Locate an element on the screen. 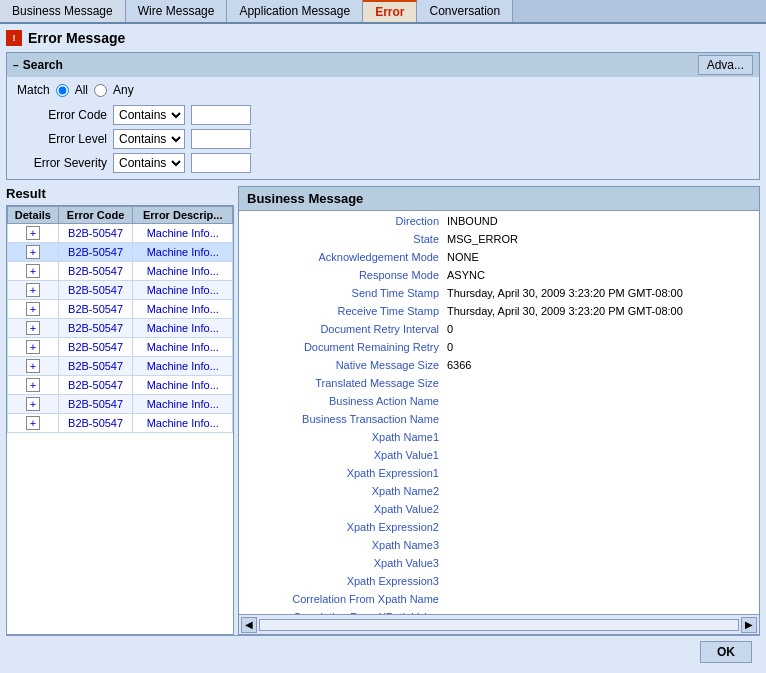  field-row: Response Mode ASYNC is located at coordinates (499, 277).